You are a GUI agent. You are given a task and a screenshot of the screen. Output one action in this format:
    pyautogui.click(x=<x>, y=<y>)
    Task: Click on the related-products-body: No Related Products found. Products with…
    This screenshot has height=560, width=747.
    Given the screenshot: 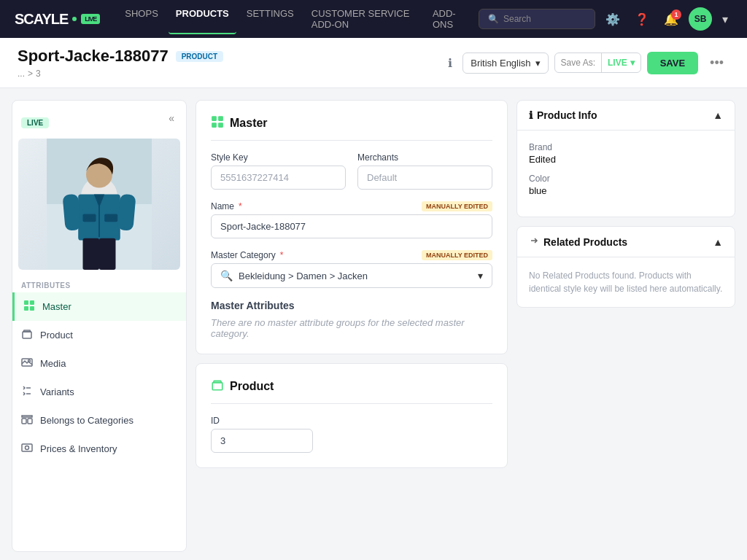 What is the action you would take?
    pyautogui.click(x=626, y=282)
    